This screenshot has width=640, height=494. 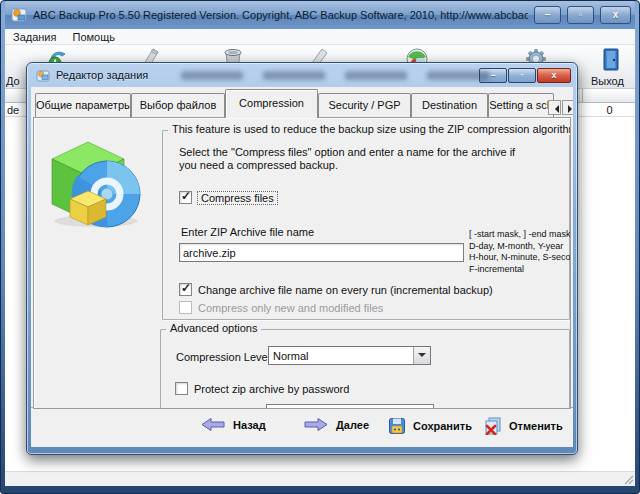 What do you see at coordinates (320, 478) in the screenshot?
I see `statusbar` at bounding box center [320, 478].